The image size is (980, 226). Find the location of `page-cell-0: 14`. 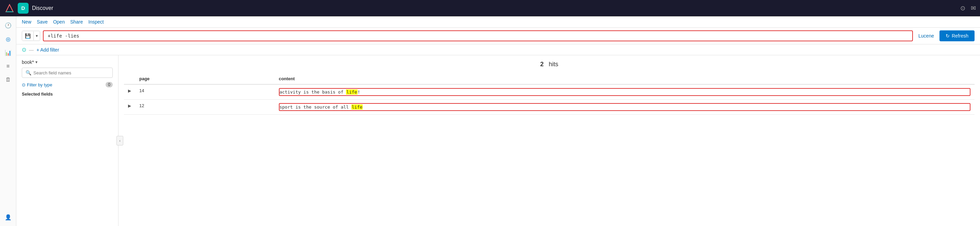

page-cell-0: 14 is located at coordinates (205, 92).